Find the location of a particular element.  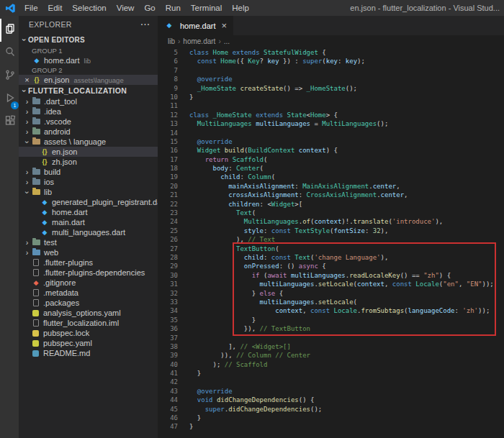

code-line-34: 34 context, const Locale.fromSubtags(lan… is located at coordinates (331, 311).